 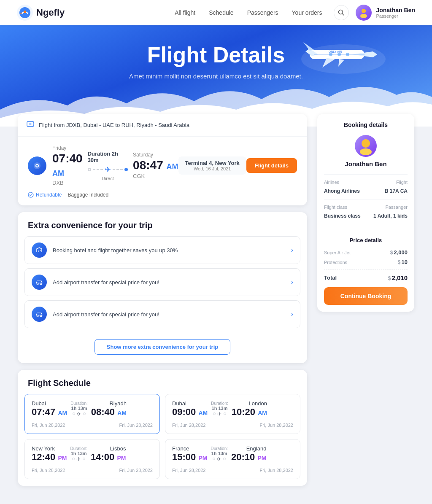 I want to click on sc-mid-3: Duration: 1h 13m ✈, so click(x=219, y=454).